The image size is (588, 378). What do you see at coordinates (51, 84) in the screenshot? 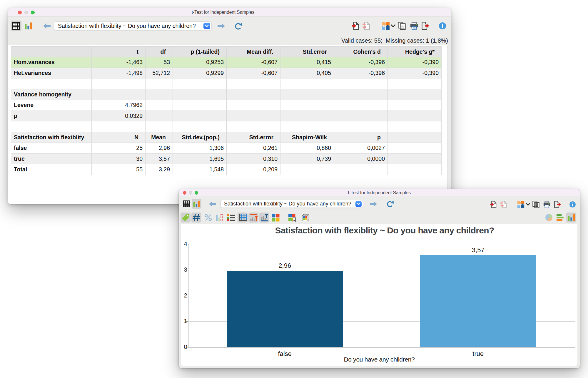
I see `row-label-cell` at bounding box center [51, 84].